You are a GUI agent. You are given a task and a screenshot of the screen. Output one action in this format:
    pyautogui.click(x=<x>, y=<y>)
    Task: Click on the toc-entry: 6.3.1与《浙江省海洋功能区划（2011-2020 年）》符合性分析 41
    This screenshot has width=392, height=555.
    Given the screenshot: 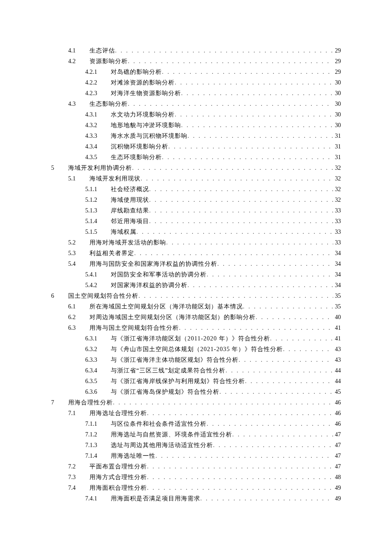 What is the action you would take?
    pyautogui.click(x=196, y=339)
    